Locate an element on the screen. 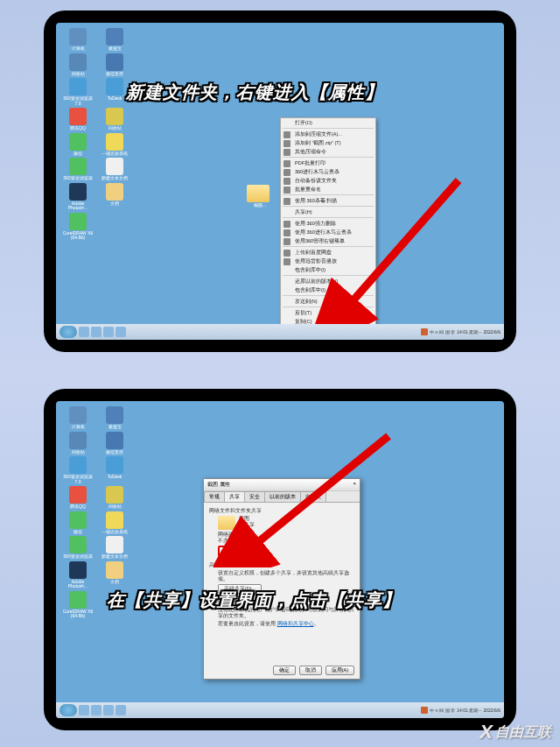 The height and width of the screenshot is (747, 560). section-heading: 网络文件和文件夹共享 is located at coordinates (282, 511).